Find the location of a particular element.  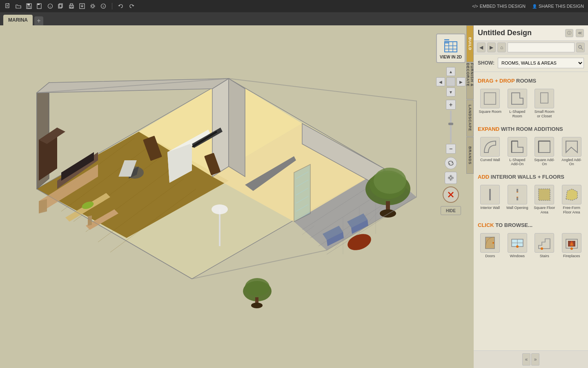

square-floor-icon is located at coordinates (544, 195).